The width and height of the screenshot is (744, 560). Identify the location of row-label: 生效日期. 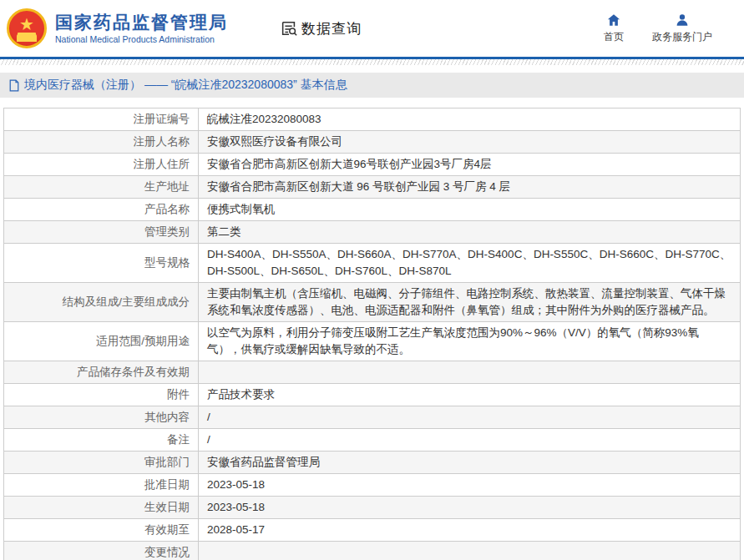
(102, 507).